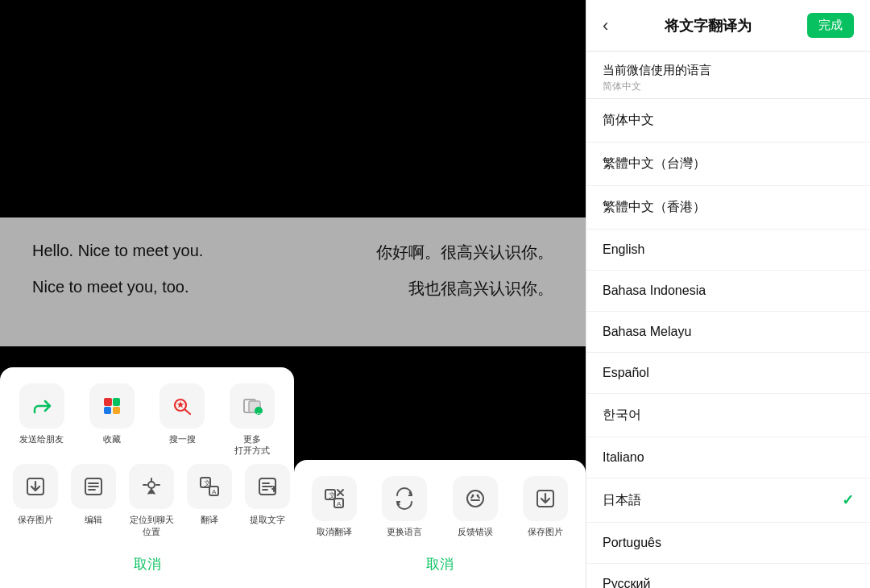 This screenshot has width=870, height=588. Describe the element at coordinates (209, 520) in the screenshot. I see `translate-label: 翻译` at that location.